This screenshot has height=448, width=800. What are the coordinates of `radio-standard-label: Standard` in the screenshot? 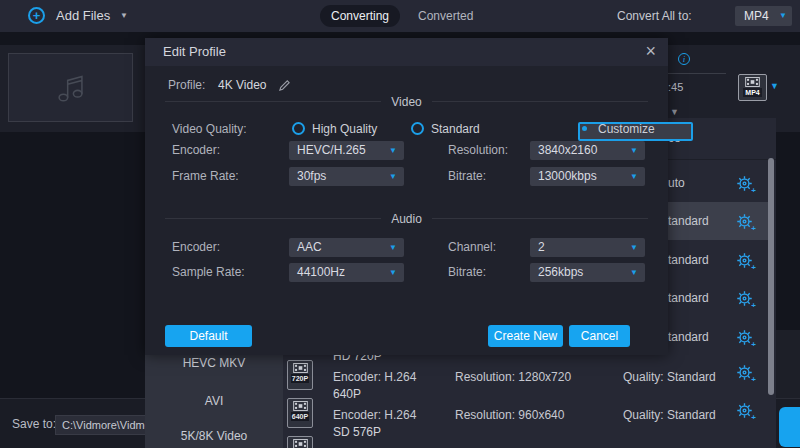 It's located at (456, 129).